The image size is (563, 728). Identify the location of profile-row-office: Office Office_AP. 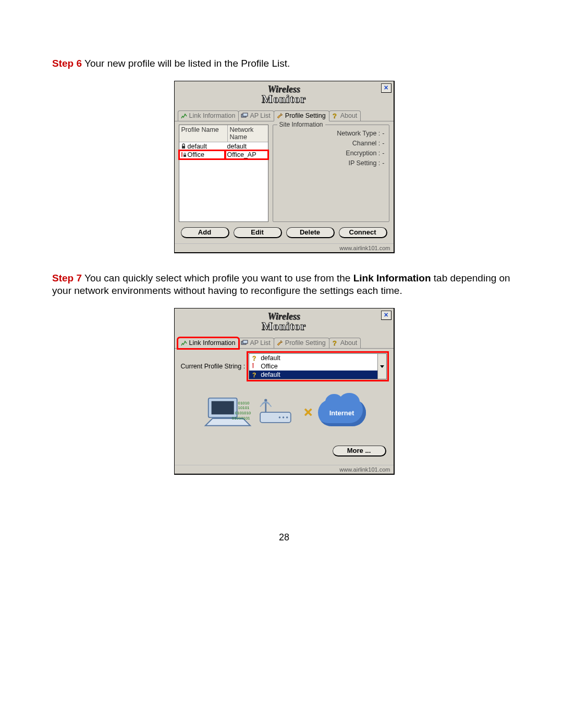
(224, 155).